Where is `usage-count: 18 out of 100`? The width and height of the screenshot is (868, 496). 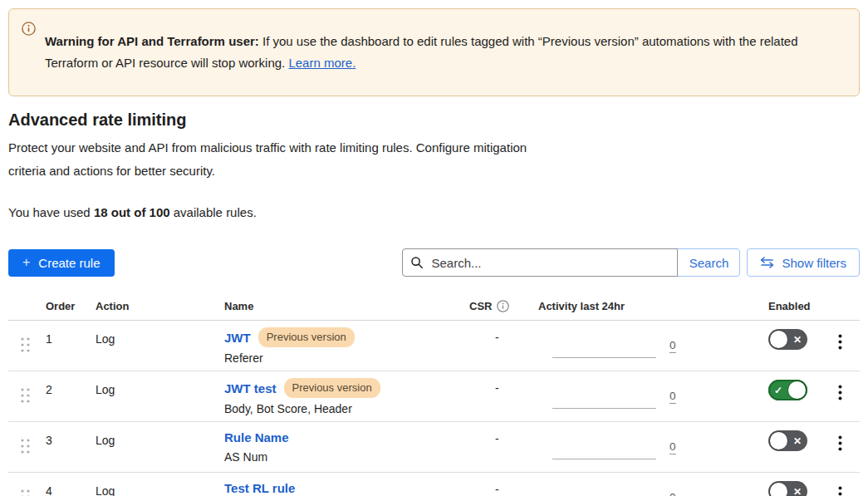
usage-count: 18 out of 100 is located at coordinates (132, 213).